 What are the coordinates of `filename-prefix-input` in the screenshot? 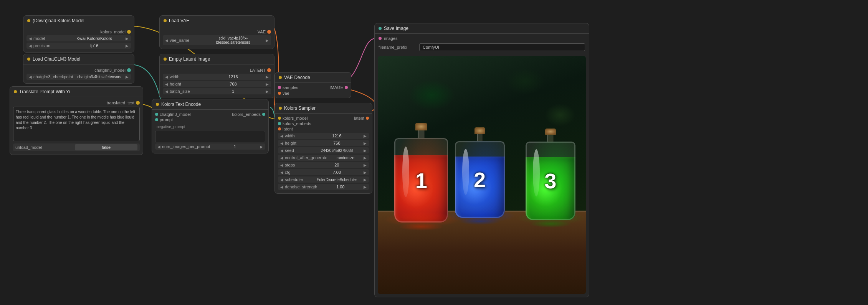 It's located at (502, 47).